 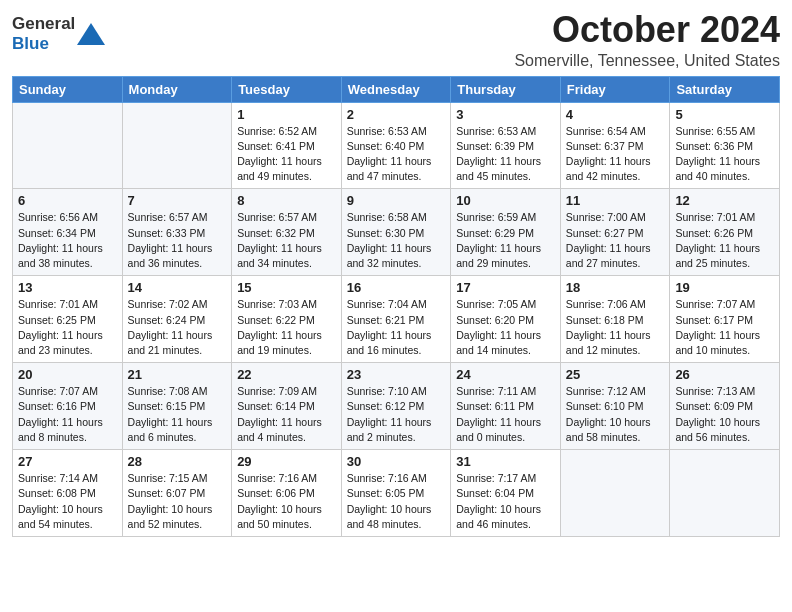 I want to click on table-row: 15Sunrise: 7:03 AMSunset: 6:22 PMDayligh…, so click(x=287, y=320).